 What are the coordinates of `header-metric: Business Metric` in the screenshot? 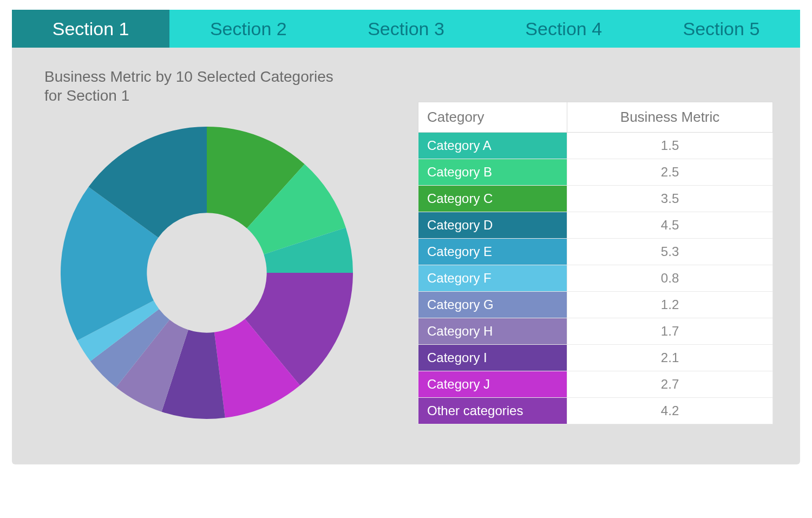 It's located at (670, 117).